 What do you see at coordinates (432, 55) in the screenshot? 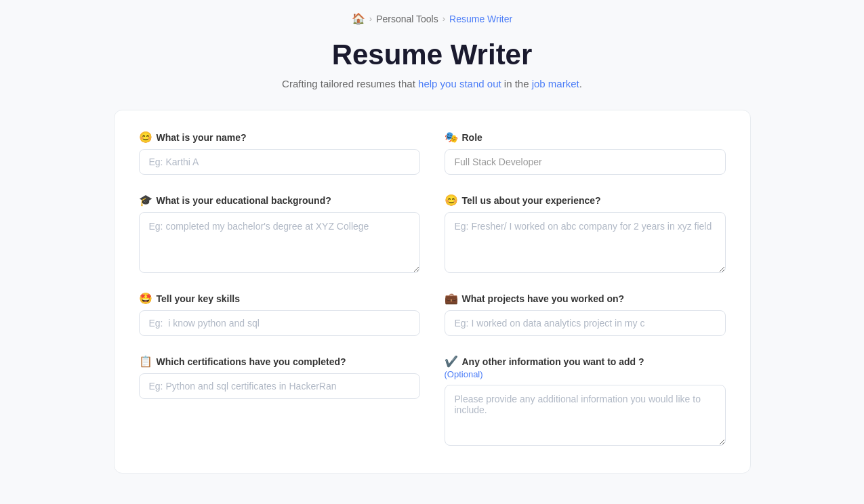
I see `page-title: Resume Writer` at bounding box center [432, 55].